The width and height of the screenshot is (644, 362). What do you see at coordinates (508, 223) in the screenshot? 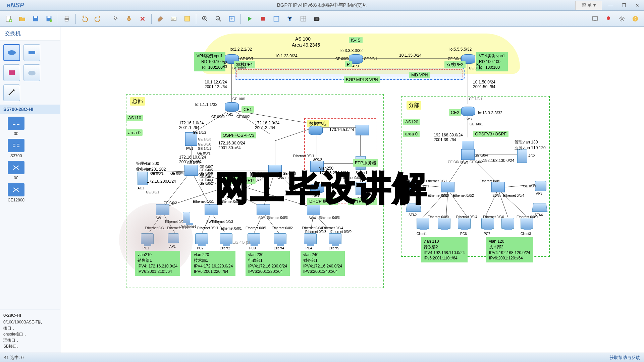
I see `pc-extra2` at bounding box center [508, 223].